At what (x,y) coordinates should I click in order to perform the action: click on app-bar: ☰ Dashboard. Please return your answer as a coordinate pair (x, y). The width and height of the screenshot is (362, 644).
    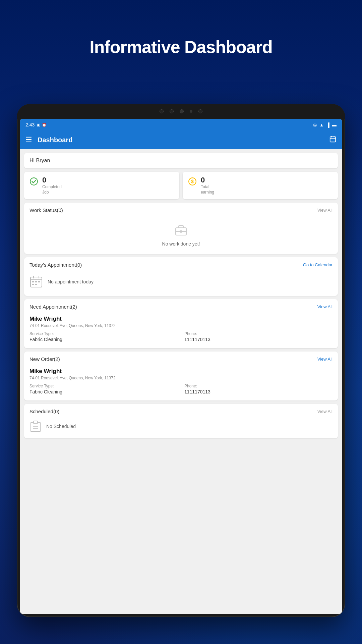
    Looking at the image, I should click on (181, 140).